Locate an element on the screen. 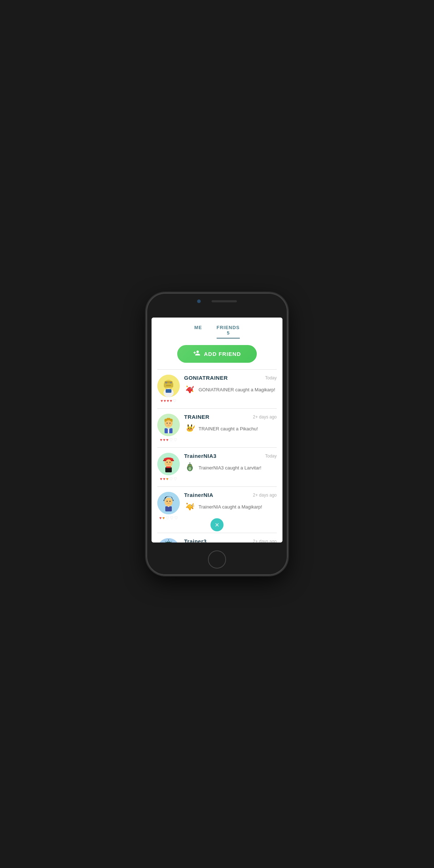 The width and height of the screenshot is (434, 868). friend-avatar-wrap-trainer3: ♡ ♡ ♡ ♡ ♡ is located at coordinates (169, 540).